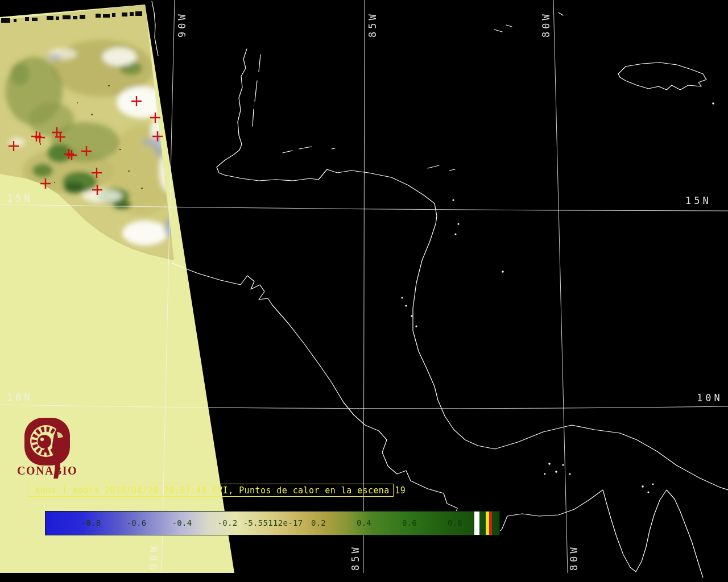 This screenshot has height=582, width=728. I want to click on lon-label-90w-top: 90W, so click(182, 24).